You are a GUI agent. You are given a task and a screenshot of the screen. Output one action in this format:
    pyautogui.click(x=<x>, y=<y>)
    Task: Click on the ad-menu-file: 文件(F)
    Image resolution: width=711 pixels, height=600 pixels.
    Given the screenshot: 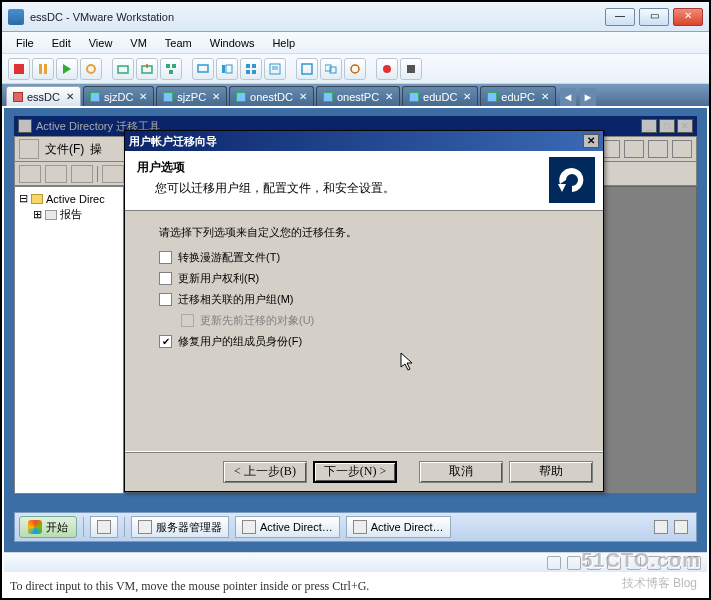 What is the action you would take?
    pyautogui.click(x=64, y=150)
    